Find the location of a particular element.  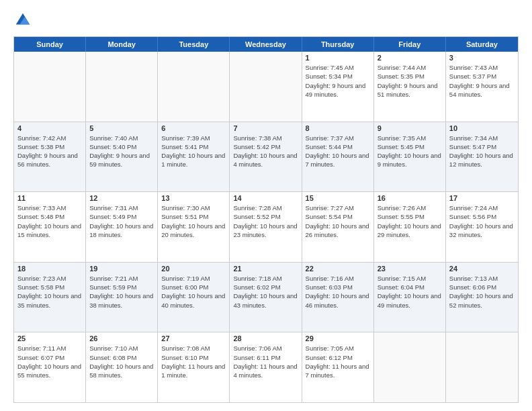

day-cell: 8Sunrise: 7:37 AM Sunset: 5:44 PM Daylig… is located at coordinates (339, 157).